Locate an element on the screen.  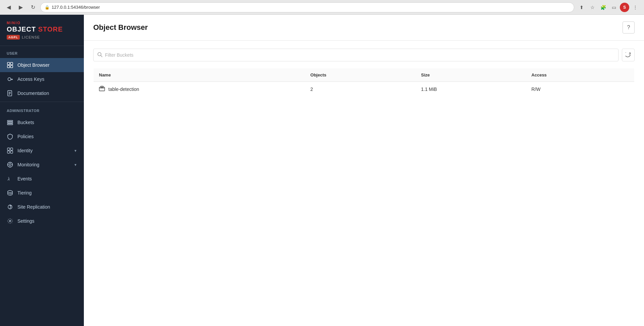
browser-chrome: ◀ ▶ ↻ 🔒 127.0.0.1:54346/browser ⬆ ☆ 🧩 ▭ … is located at coordinates (322, 7).